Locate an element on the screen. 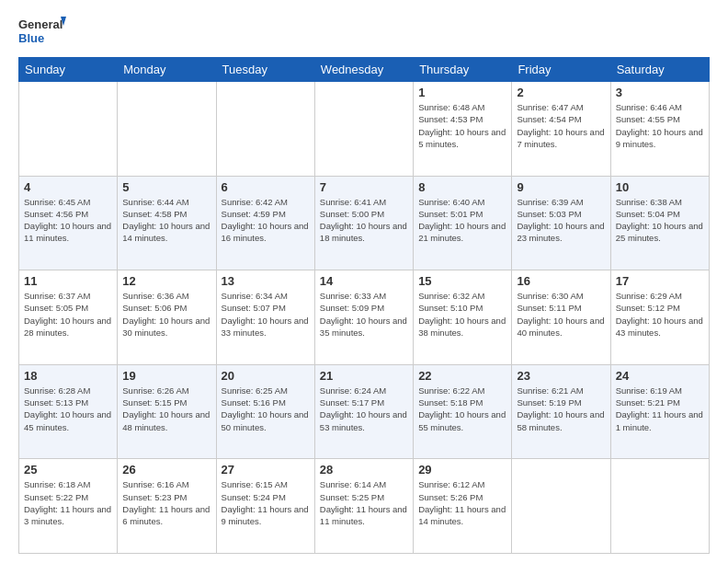  day-info: Sunrise: 6:30 AM Sunset: 5:11 PM Dayligh… is located at coordinates (561, 315).